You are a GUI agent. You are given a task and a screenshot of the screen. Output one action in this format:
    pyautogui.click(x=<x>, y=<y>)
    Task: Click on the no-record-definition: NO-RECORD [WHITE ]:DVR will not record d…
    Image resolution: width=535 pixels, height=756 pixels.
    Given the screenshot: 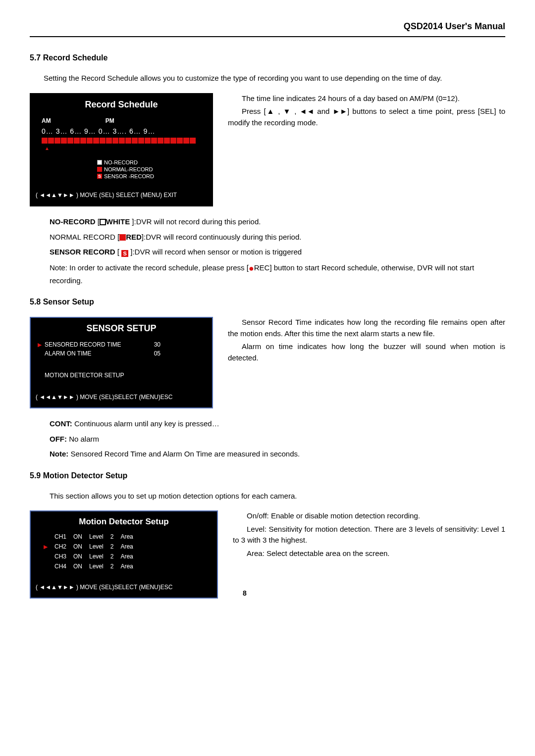 What is the action you would take?
    pyautogui.click(x=277, y=222)
    